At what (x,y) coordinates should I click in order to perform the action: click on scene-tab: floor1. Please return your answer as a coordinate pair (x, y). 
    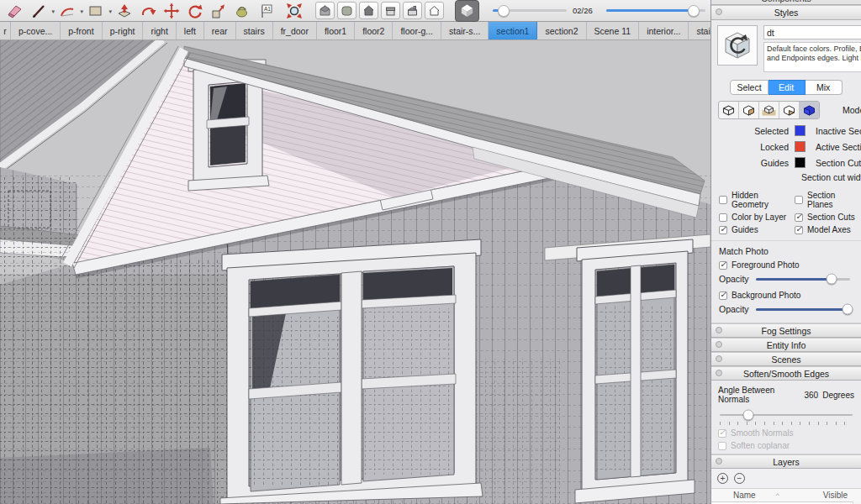
    Looking at the image, I should click on (336, 30).